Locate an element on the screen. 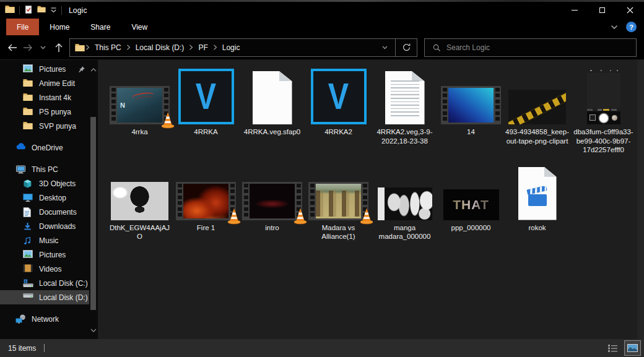  tab-file: File is located at coordinates (22, 27).